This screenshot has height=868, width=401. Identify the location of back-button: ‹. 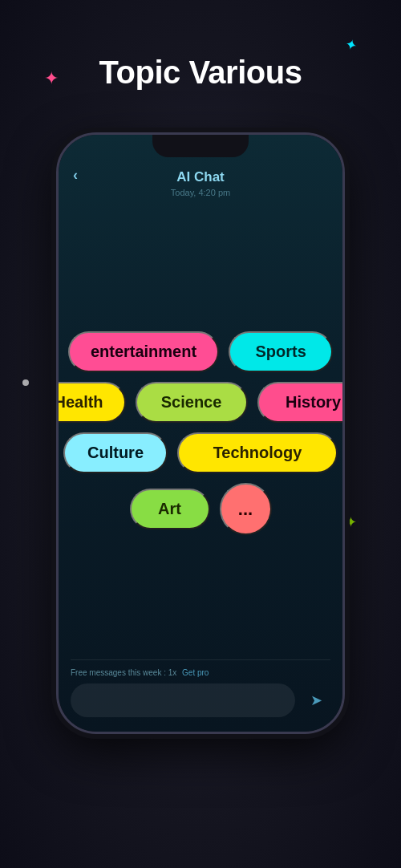
(75, 175).